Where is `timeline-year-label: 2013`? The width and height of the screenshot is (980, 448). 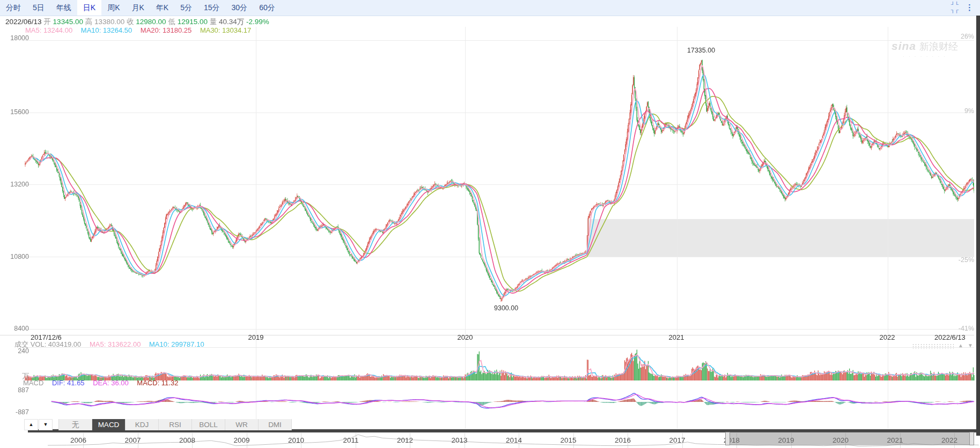
timeline-year-label: 2013 is located at coordinates (454, 440).